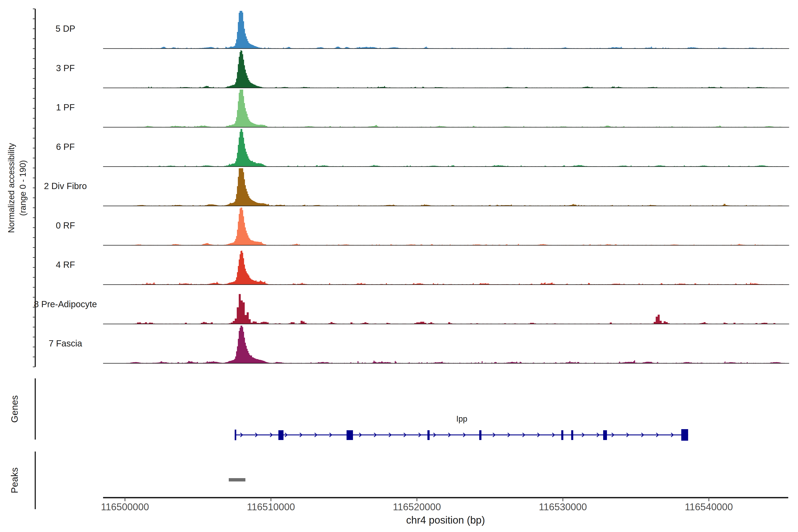  Describe the element at coordinates (271, 507) in the screenshot. I see `x-axis-tick-label: 116510000` at that location.